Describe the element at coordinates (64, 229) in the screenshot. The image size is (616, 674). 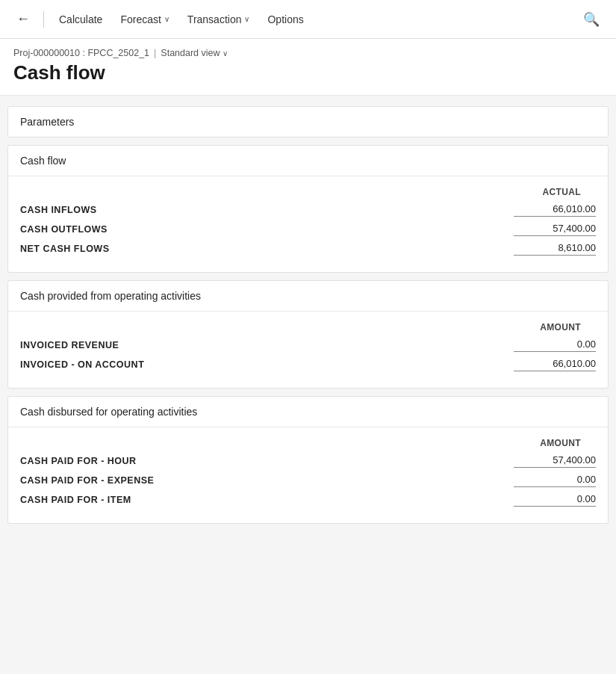
I see `cash-outflows-label: CASH OUTFLOWS` at that location.